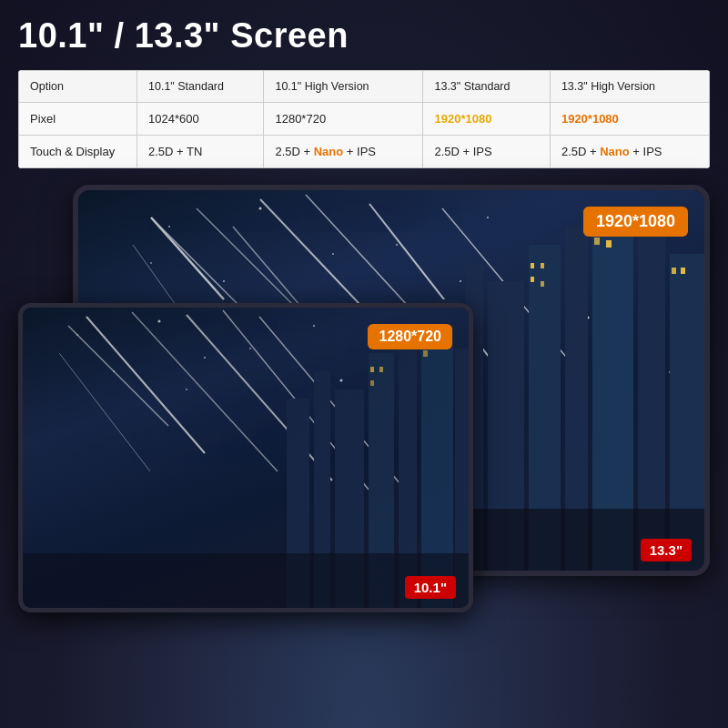 The width and height of the screenshot is (728, 728). Describe the element at coordinates (364, 119) in the screenshot. I see `table-row-pixel: Pixel 1024*600 1280*720 1920*1080 1920*1…` at that location.